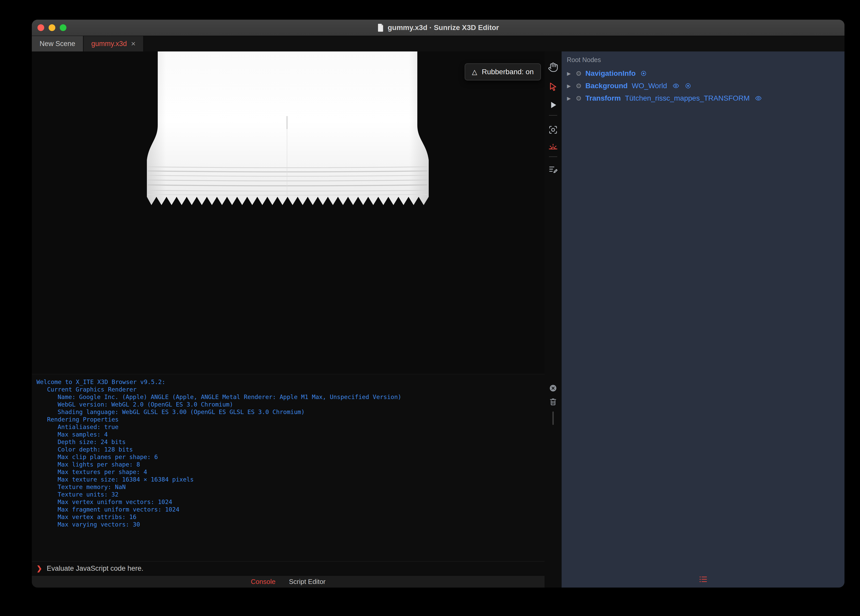  Describe the element at coordinates (443, 28) in the screenshot. I see `window-title: gummy.x3d · Sunrize X3D Editor` at that location.